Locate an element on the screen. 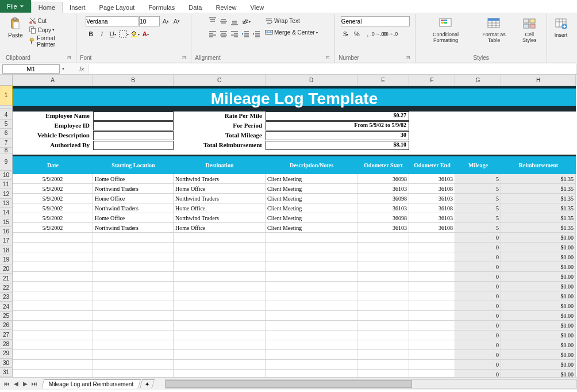 The height and width of the screenshot is (392, 577). number-format-select is located at coordinates (375, 21).